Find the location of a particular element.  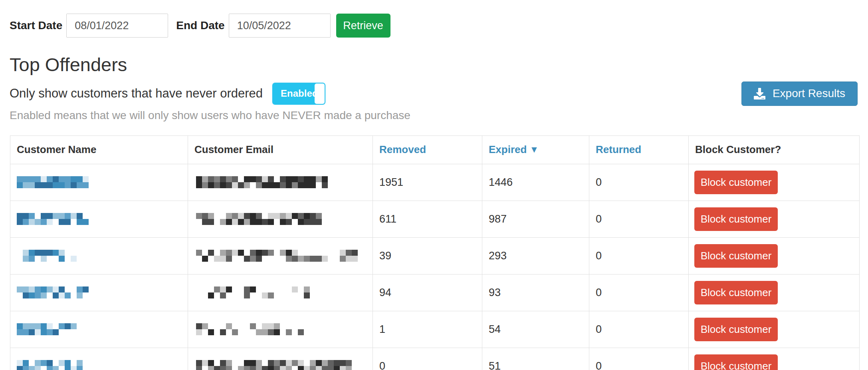

col-header-block-customer: Block Customer? is located at coordinates (774, 149).